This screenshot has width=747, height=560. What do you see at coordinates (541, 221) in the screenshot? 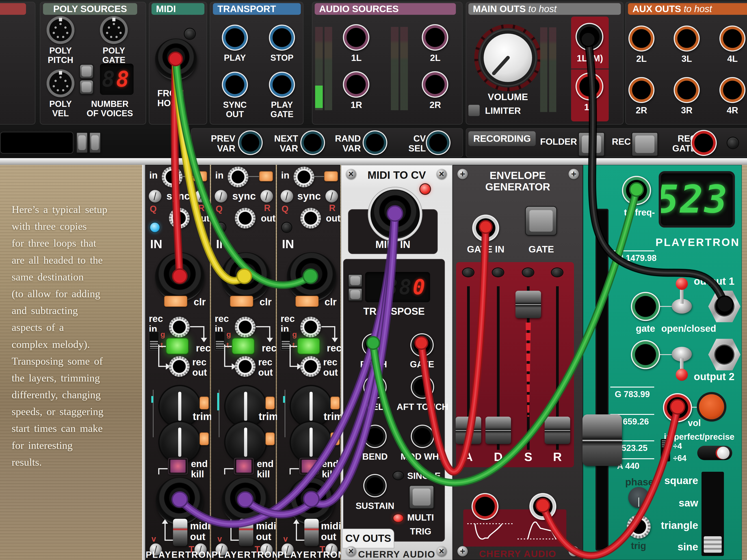
I see `gate-button` at bounding box center [541, 221].